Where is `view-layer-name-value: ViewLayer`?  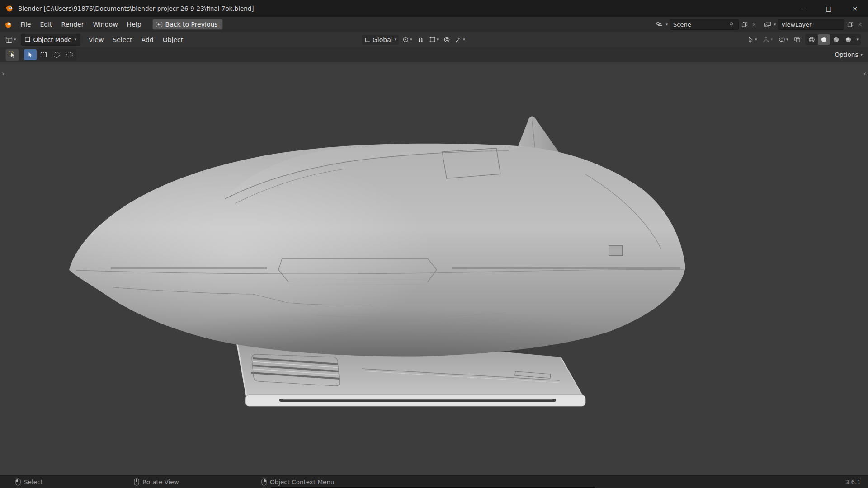
view-layer-name-value: ViewLayer is located at coordinates (811, 24).